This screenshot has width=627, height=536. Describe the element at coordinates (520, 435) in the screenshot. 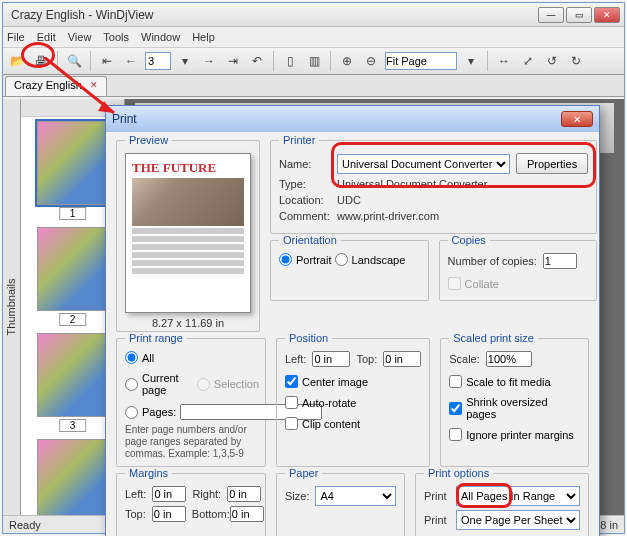

I see `ignore-margins-label: Ignore printer margins` at that location.